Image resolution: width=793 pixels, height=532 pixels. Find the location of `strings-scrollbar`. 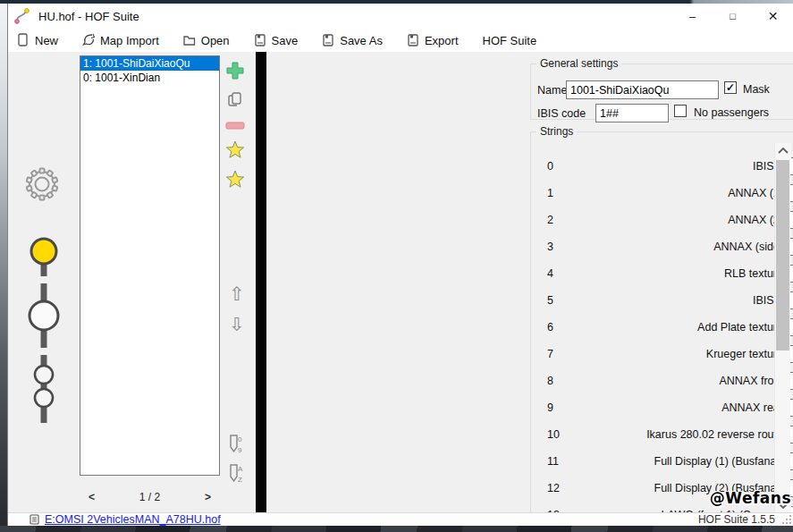

strings-scrollbar is located at coordinates (782, 327).